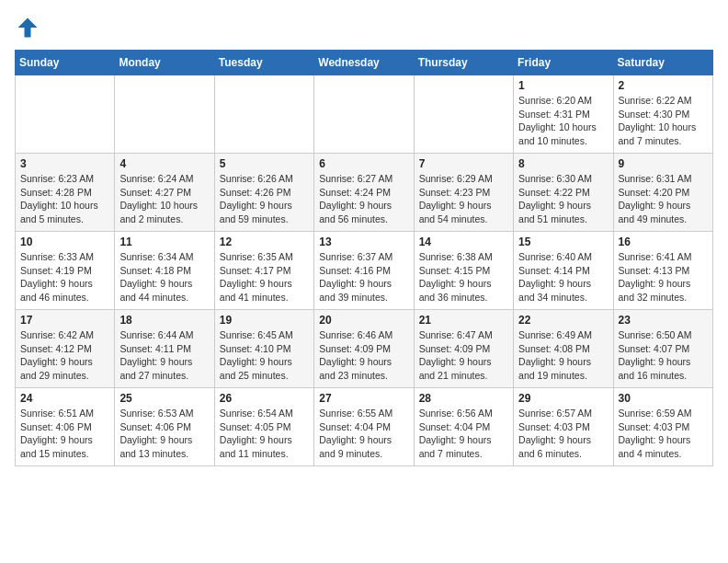  What do you see at coordinates (165, 270) in the screenshot?
I see `calendar-cell: 11Sunrise: 6:34 AM Sunset: 4:18 PM Dayli…` at bounding box center [165, 270].